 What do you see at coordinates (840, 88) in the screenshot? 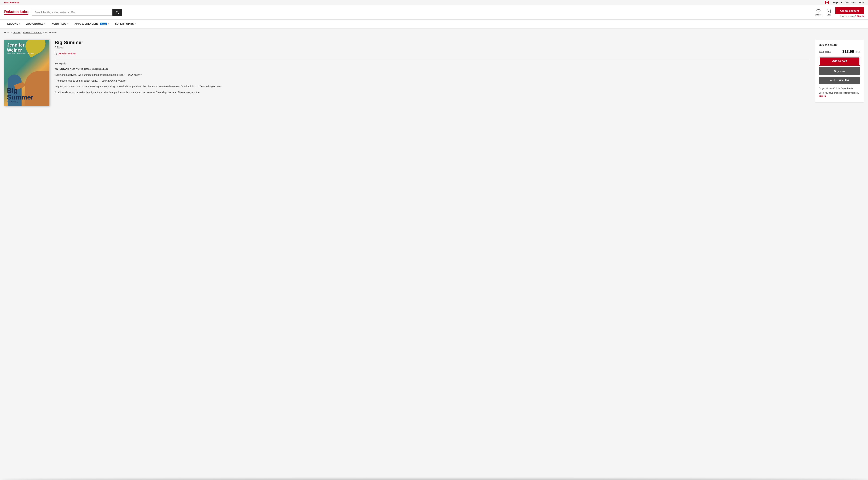
I see `super-points-text: Or, get it for 6400 Kobo Super Points!` at bounding box center [840, 88].